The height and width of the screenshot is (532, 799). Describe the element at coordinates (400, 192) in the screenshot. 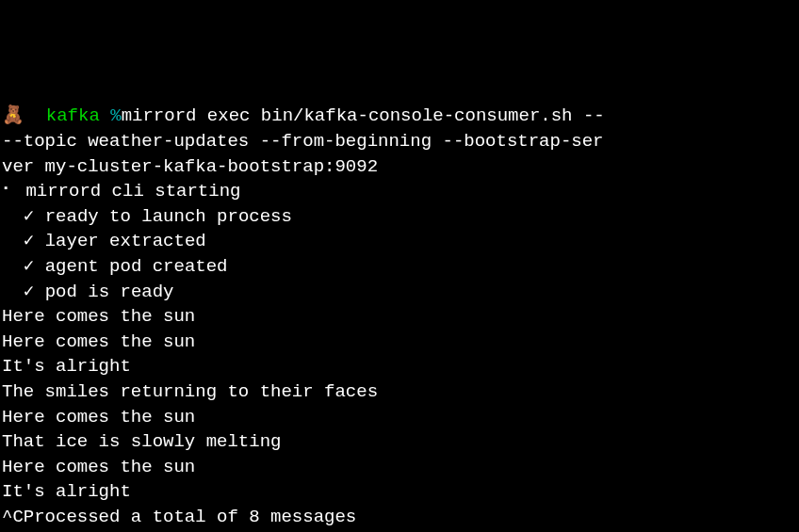

I see `cli-status-line: ⠂ mirrord cli starting` at that location.